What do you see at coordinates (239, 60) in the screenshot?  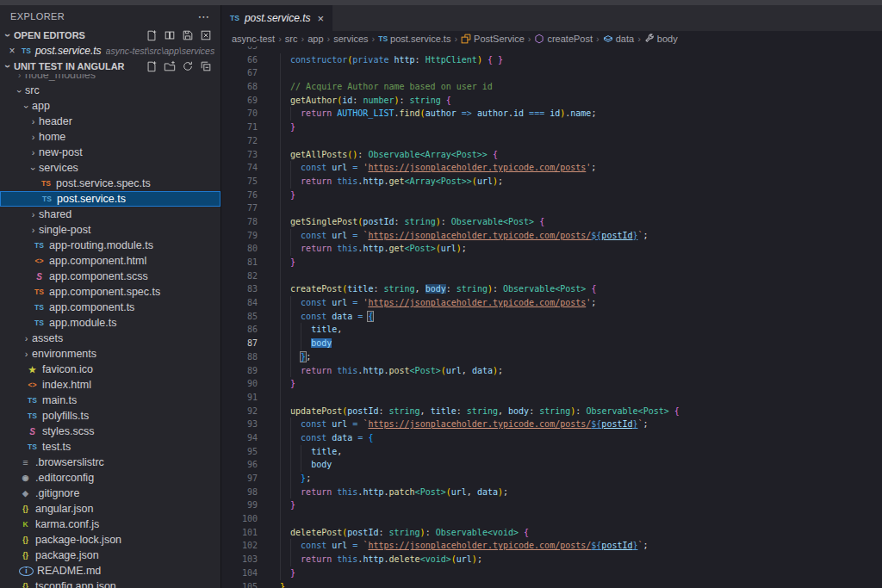 I see `line-number: 66` at bounding box center [239, 60].